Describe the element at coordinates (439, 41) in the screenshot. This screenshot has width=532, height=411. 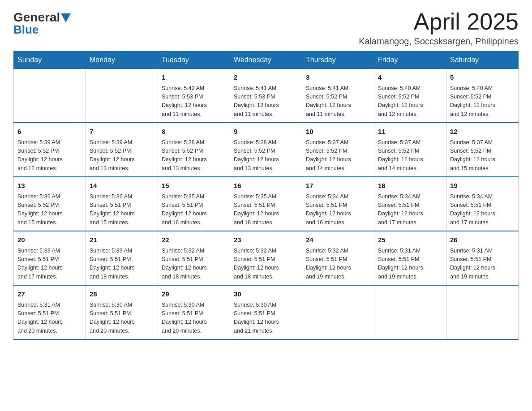
I see `location-subtitle: Kalamangog, Soccsksargen, Philippines` at that location.